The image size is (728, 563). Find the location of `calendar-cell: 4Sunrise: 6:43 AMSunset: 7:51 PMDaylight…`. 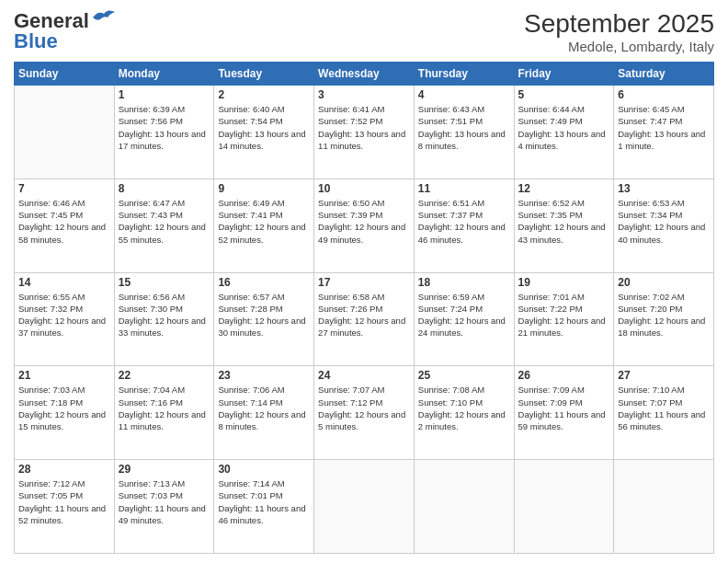

calendar-cell: 4Sunrise: 6:43 AMSunset: 7:51 PMDaylight… is located at coordinates (463, 132).